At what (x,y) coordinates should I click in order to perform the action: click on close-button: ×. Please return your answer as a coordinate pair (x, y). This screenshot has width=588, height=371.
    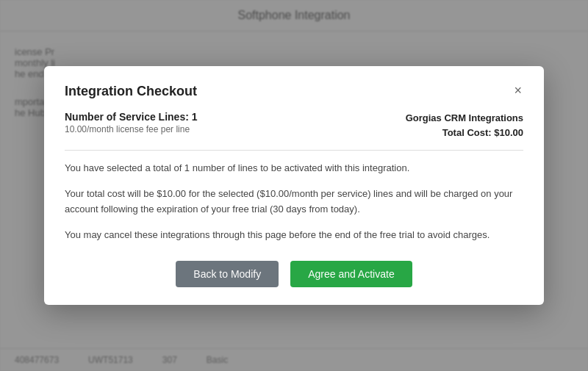
    Looking at the image, I should click on (517, 90).